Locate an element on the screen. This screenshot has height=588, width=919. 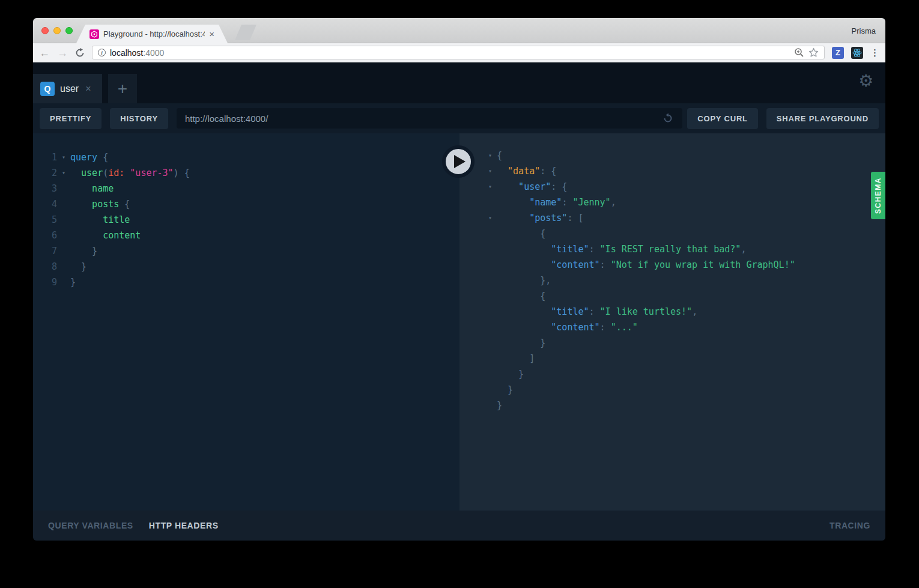
site-info-icon: i is located at coordinates (102, 53).